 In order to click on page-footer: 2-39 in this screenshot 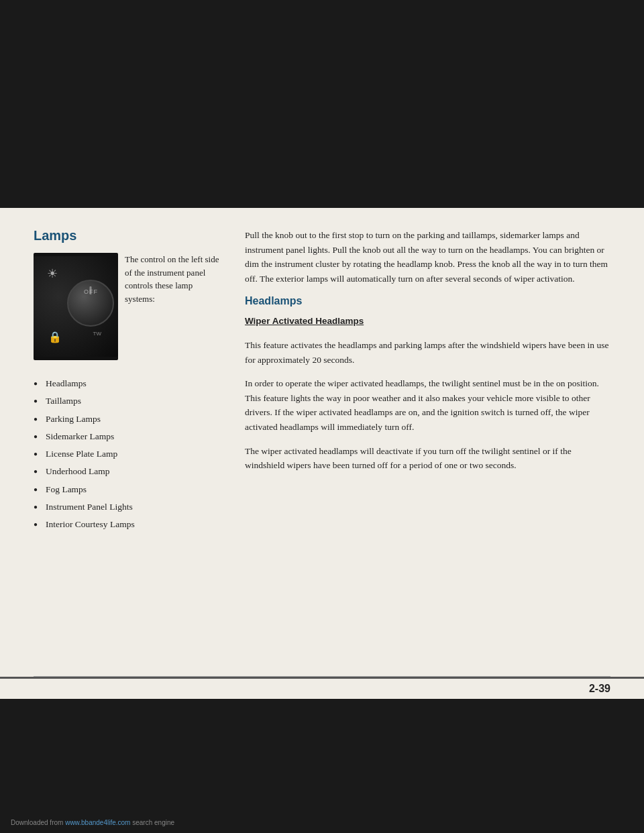, I will do `click(322, 688)`.